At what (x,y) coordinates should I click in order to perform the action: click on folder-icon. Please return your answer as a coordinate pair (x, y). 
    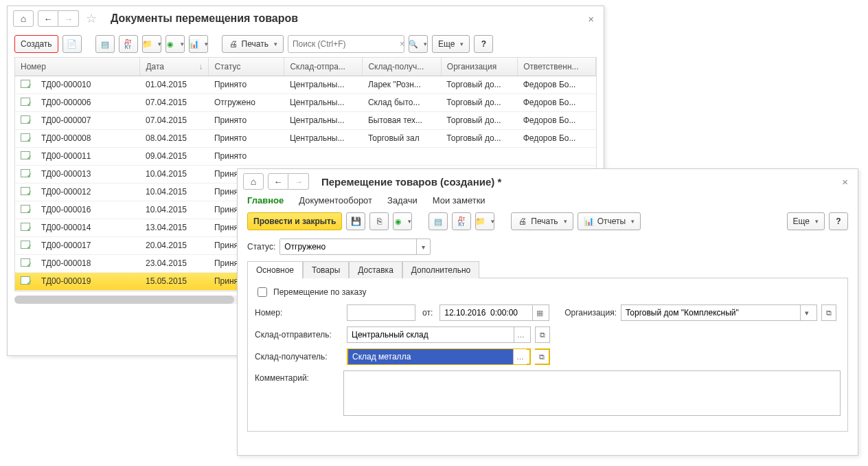
    Looking at the image, I should click on (147, 44).